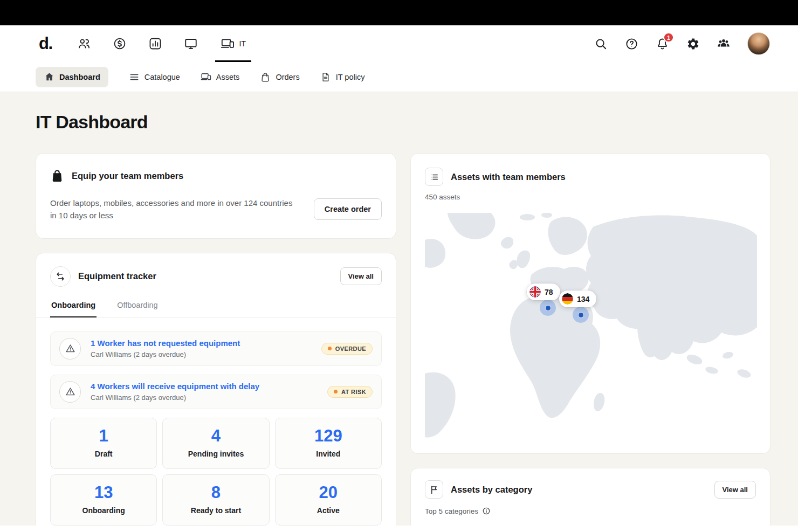 Image resolution: width=798 pixels, height=532 pixels. I want to click on equip-card-title: Equip your team members, so click(127, 176).